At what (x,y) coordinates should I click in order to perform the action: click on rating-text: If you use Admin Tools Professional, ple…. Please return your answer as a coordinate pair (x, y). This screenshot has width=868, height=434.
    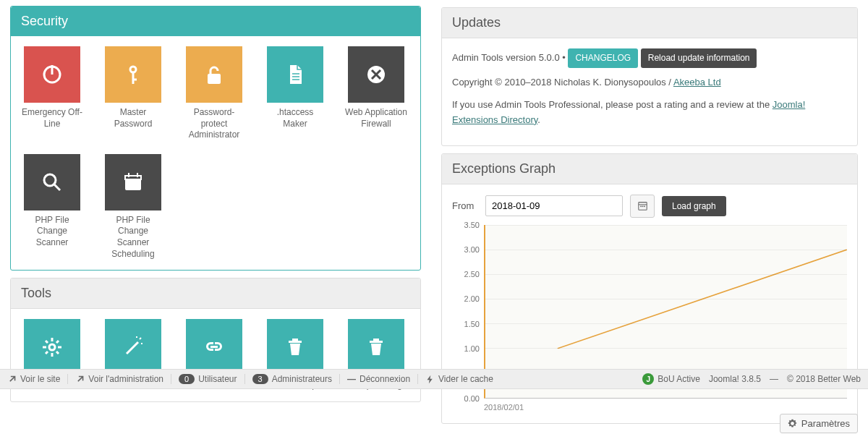
    Looking at the image, I should click on (612, 104).